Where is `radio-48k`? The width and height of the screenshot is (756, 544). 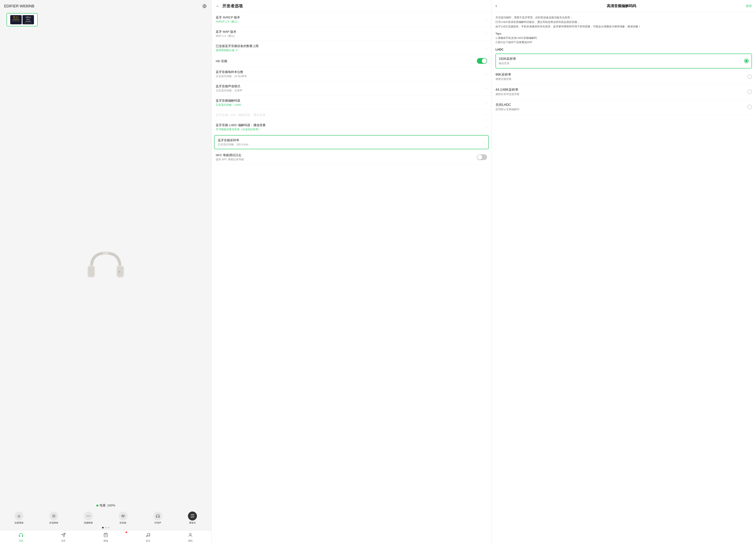 radio-48k is located at coordinates (750, 92).